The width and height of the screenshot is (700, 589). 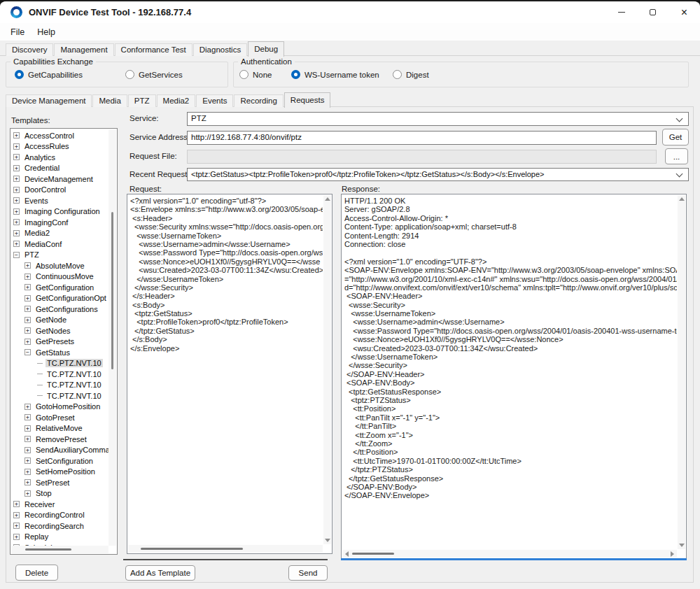 What do you see at coordinates (112, 291) in the screenshot?
I see `tree-vscroll-thumb` at bounding box center [112, 291].